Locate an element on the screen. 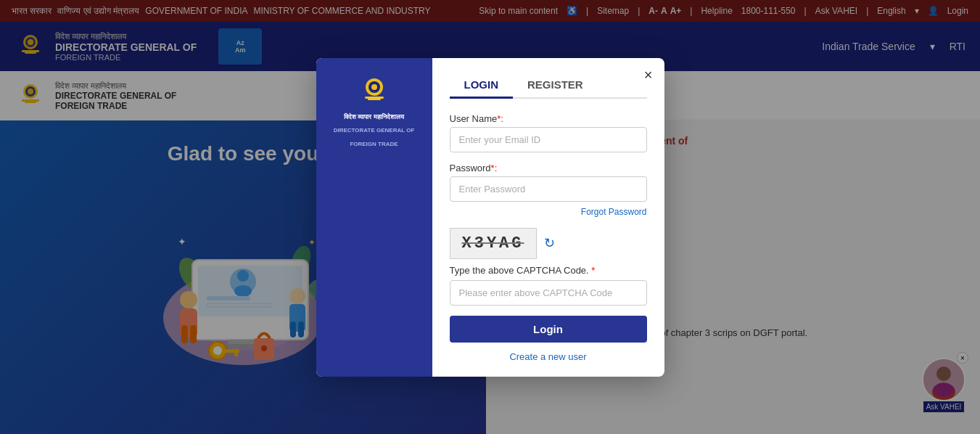 The width and height of the screenshot is (980, 434). tab-login: LOGIN is located at coordinates (482, 86).